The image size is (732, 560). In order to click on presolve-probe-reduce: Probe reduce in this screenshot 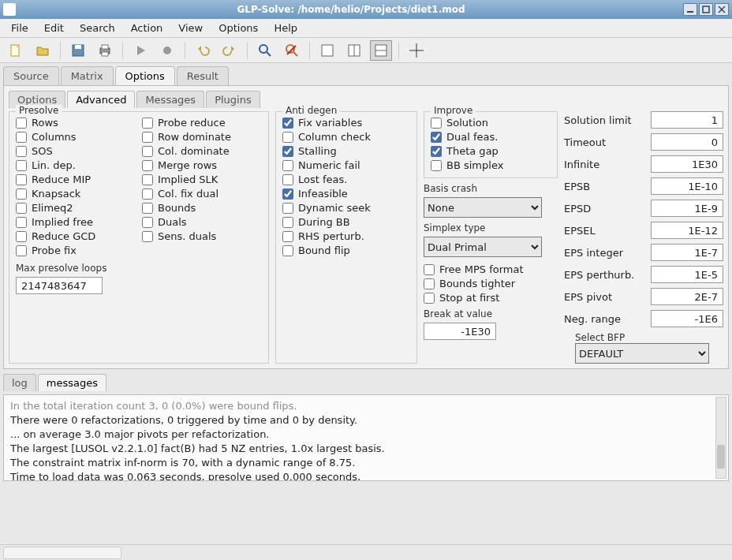, I will do `click(202, 123)`.